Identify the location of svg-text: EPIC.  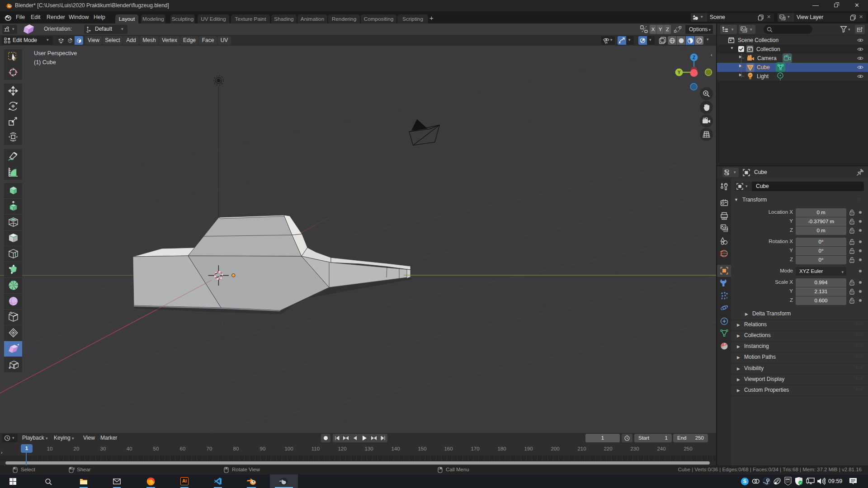
(788, 480).